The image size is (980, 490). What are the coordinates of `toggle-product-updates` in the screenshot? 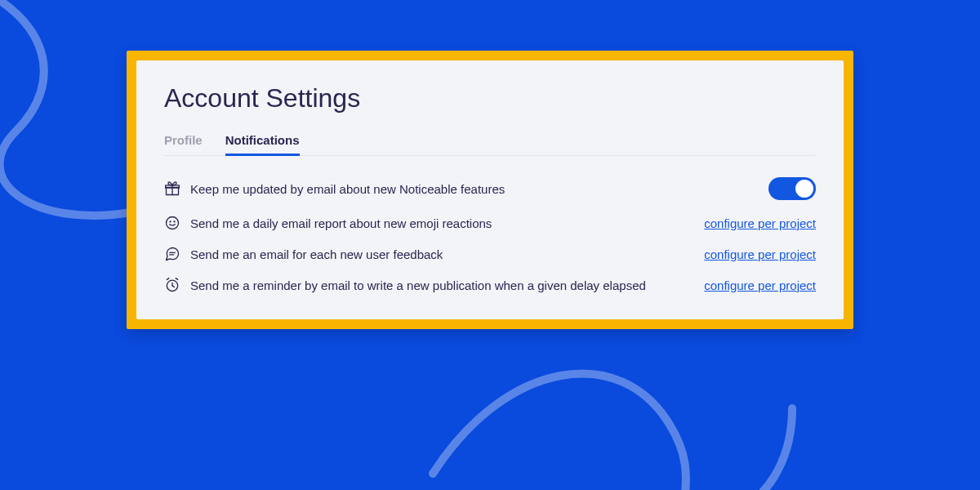 It's located at (792, 189).